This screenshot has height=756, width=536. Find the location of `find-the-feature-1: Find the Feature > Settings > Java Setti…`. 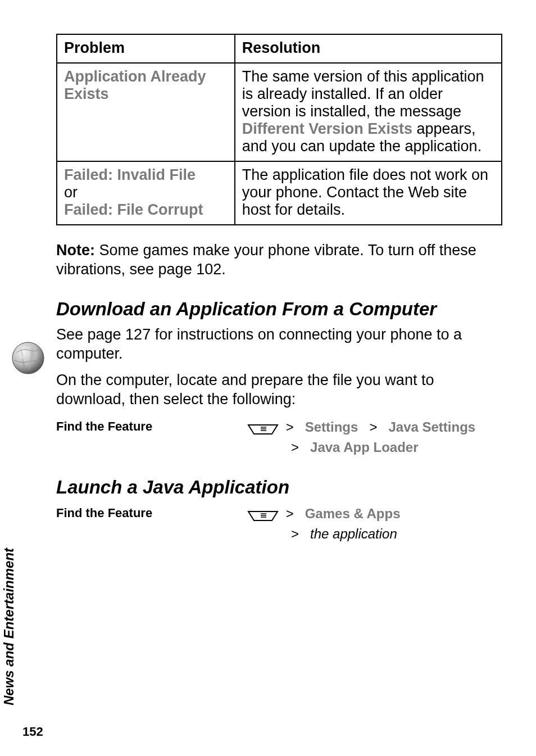

find-the-feature-1: Find the Feature > Settings > Java Setti… is located at coordinates (279, 437).